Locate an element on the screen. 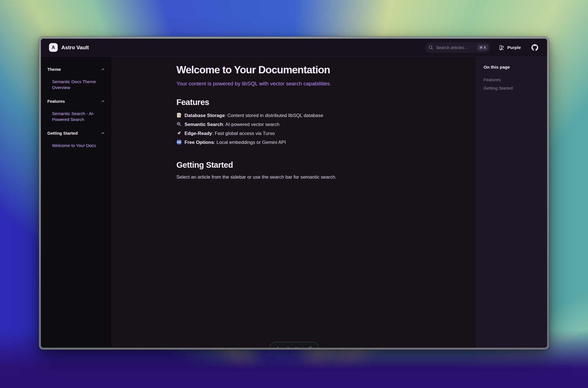 Image resolution: width=588 pixels, height=388 pixels. search-input is located at coordinates (455, 48).